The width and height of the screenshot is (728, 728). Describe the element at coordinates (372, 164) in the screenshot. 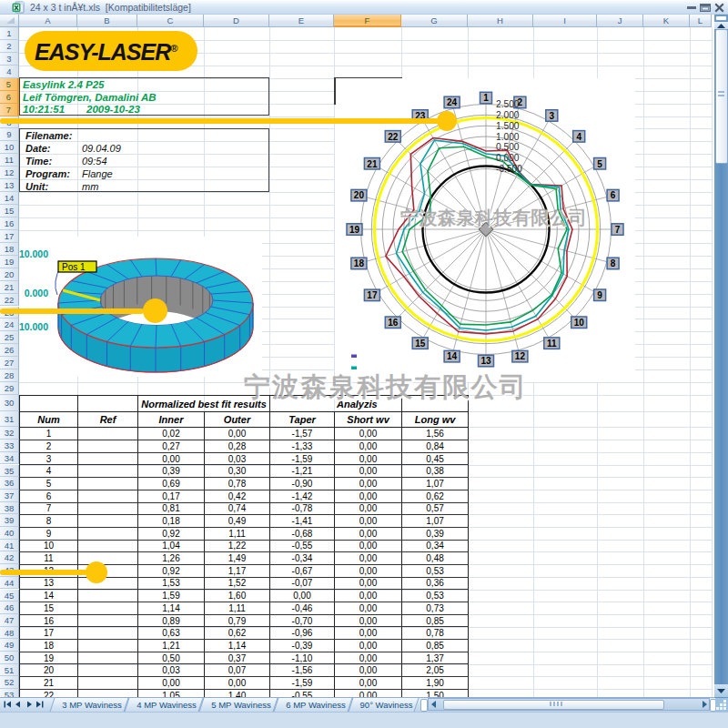

I see `svg-text: 21` at that location.